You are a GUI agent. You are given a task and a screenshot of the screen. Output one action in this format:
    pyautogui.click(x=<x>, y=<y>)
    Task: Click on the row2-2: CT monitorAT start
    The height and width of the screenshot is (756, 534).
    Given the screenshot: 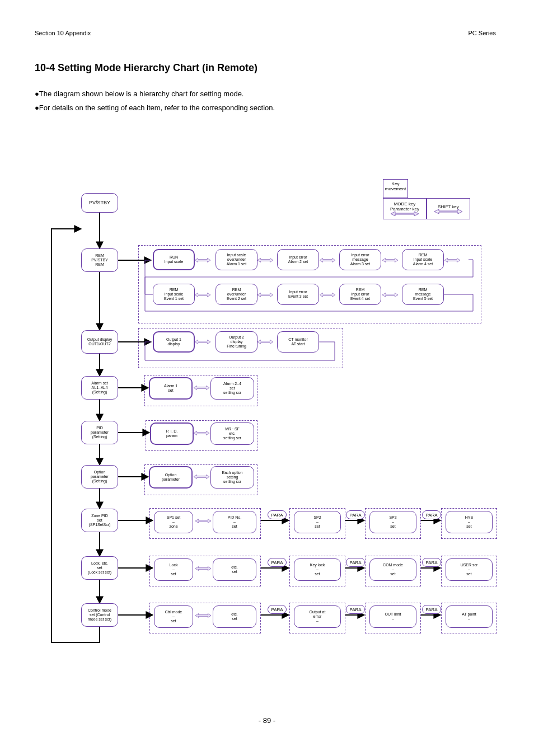 What is the action you would take?
    pyautogui.click(x=298, y=342)
    